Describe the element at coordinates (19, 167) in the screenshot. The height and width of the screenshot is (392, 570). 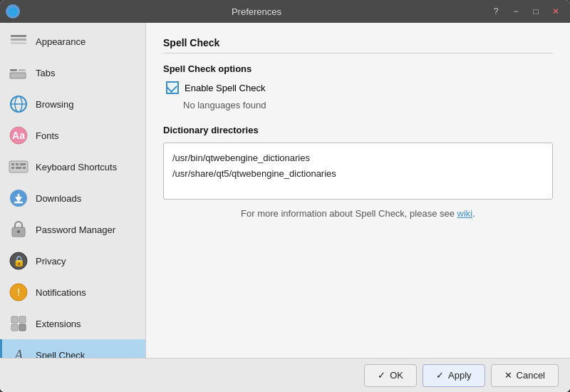
I see `keyboard-icon` at that location.